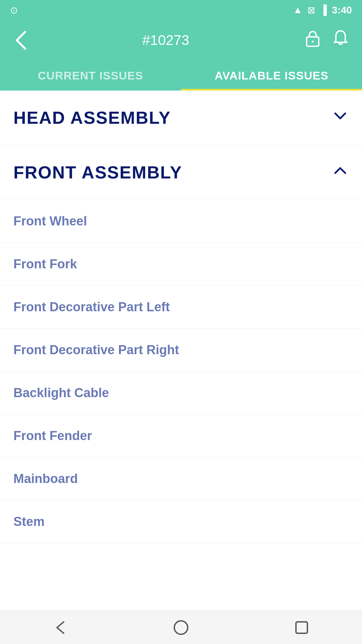 This screenshot has width=362, height=644. What do you see at coordinates (322, 10) in the screenshot?
I see `status-bar-right: ▲ ⊠ ▐ 3:40` at bounding box center [322, 10].